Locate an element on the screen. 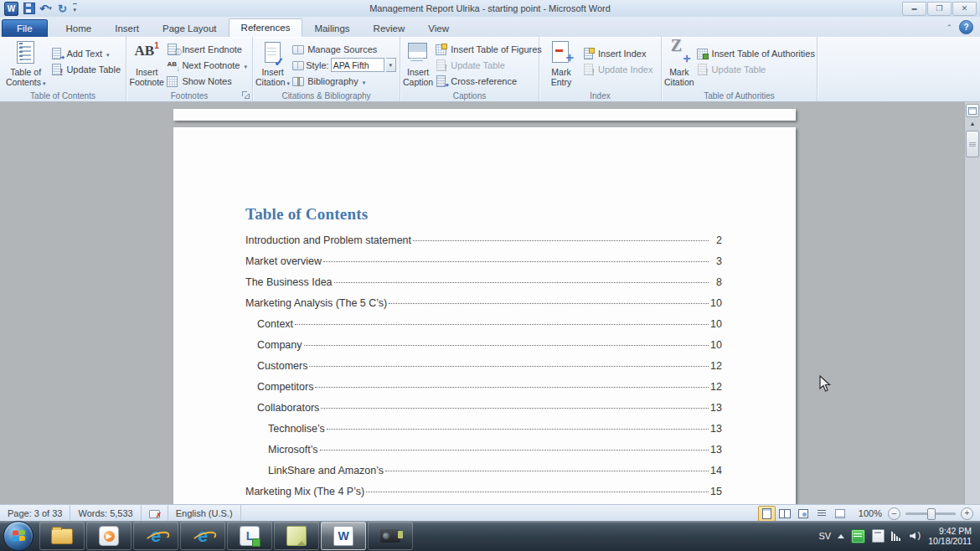  insert-table-of-authorities-icon is located at coordinates (703, 54).